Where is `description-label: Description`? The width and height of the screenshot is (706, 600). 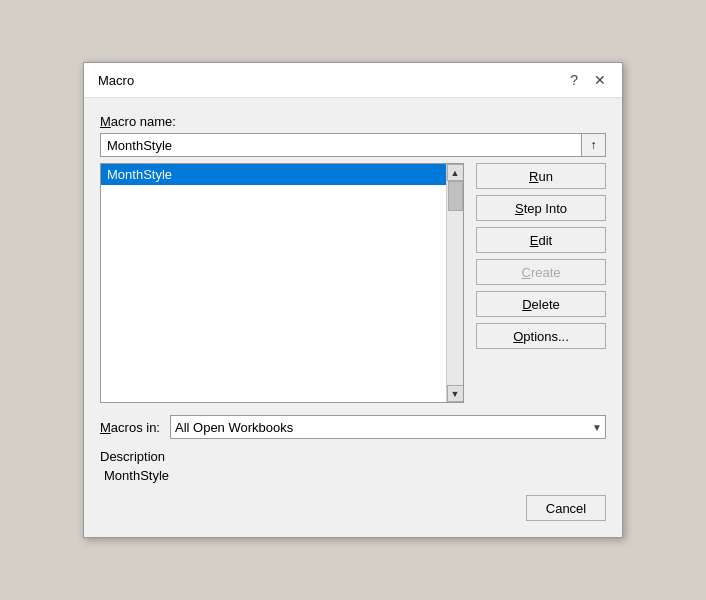
description-label: Description is located at coordinates (353, 456).